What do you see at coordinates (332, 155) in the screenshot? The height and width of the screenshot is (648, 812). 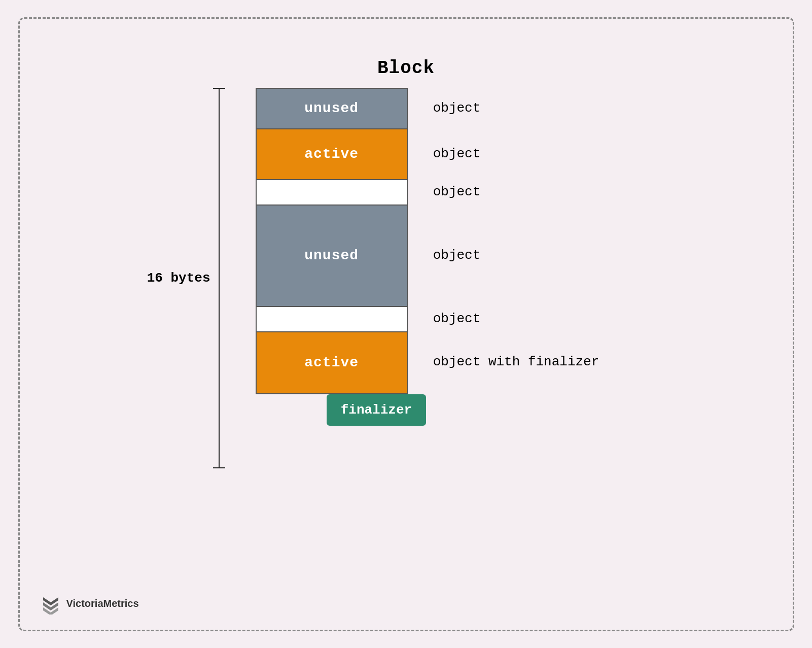 I see `segment-active-1: active` at bounding box center [332, 155].